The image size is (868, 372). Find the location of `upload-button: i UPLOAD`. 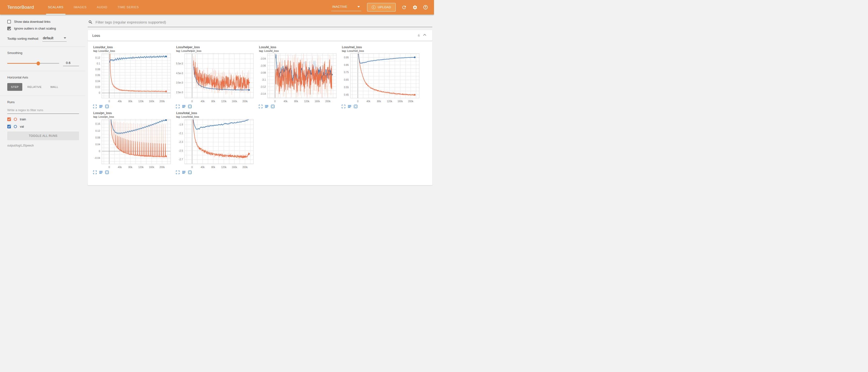

upload-button: i UPLOAD is located at coordinates (381, 7).